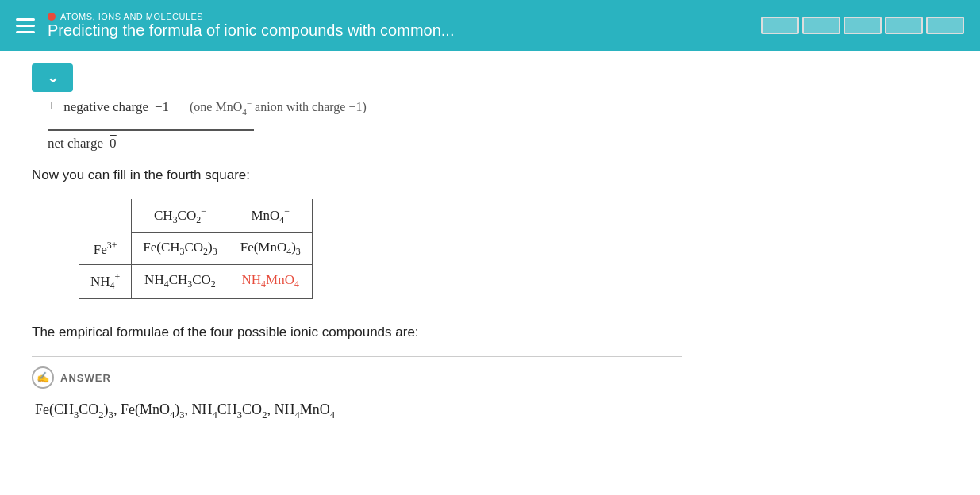 This screenshot has width=980, height=495. I want to click on col-header-1: CH3CO2−, so click(180, 216).